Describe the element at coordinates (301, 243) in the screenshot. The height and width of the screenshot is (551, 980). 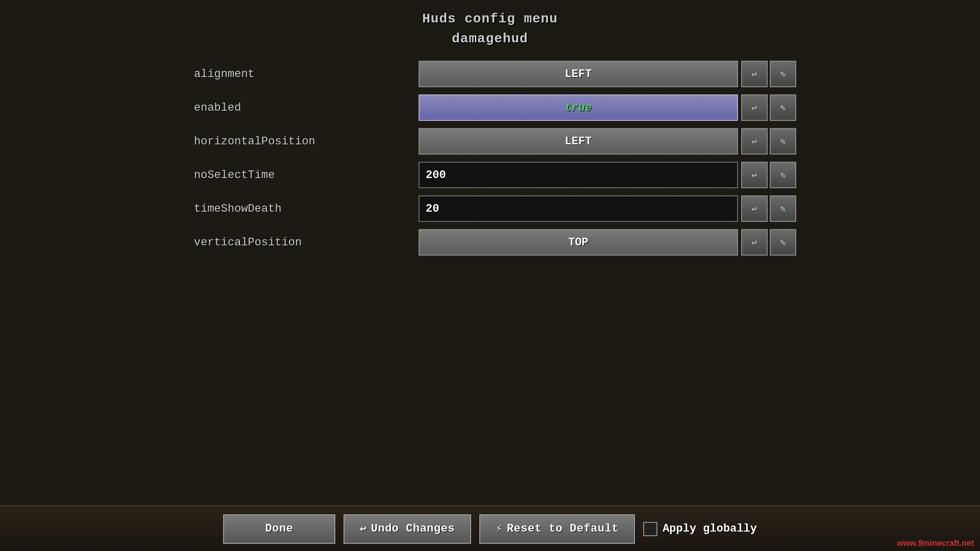
I see `setting-label-verticalPosition: verticalPosition` at that location.